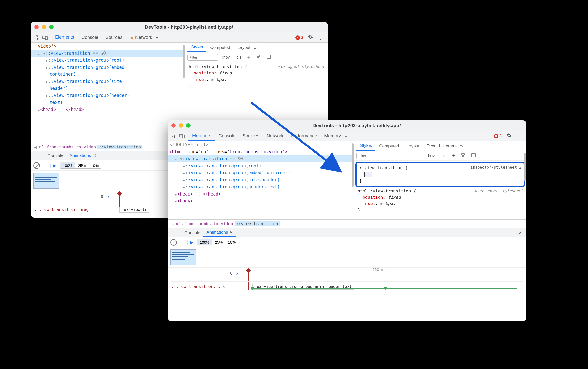 The width and height of the screenshot is (588, 369). I want to click on dom-node: ▶::view-transition-group(site-header), so click(261, 180).